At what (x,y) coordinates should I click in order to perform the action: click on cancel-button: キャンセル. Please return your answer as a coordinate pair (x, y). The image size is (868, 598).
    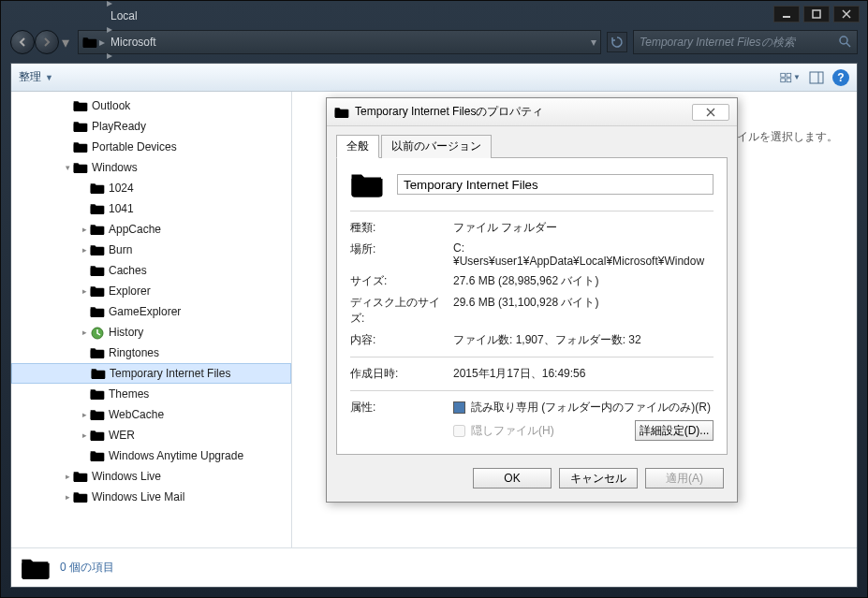
    Looking at the image, I should click on (598, 478).